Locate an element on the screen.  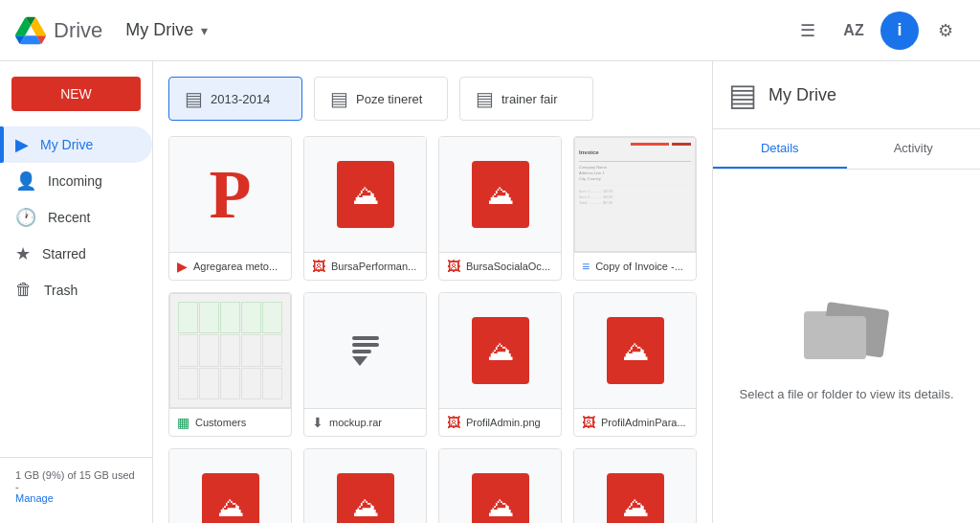
sidebar-item-trash: 🗑 Trash is located at coordinates (77, 289).